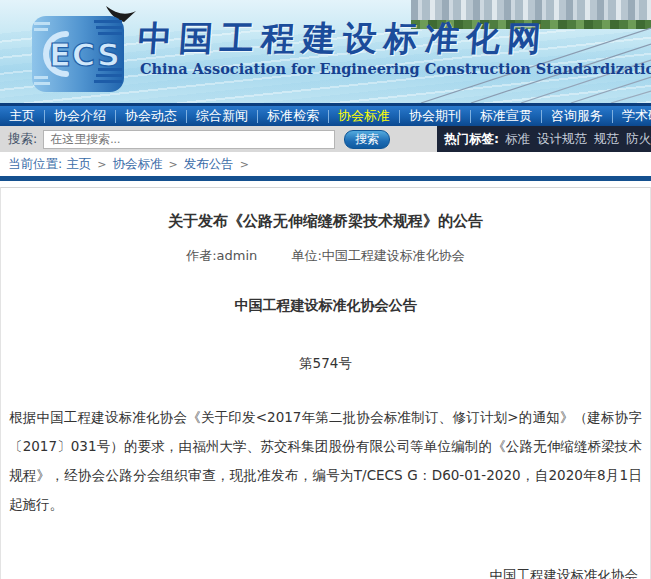 This screenshot has height=579, width=651. Describe the element at coordinates (326, 222) in the screenshot. I see `article-title: 关于发布《公路无伸缩缝桥梁技术规程》的公告` at that location.